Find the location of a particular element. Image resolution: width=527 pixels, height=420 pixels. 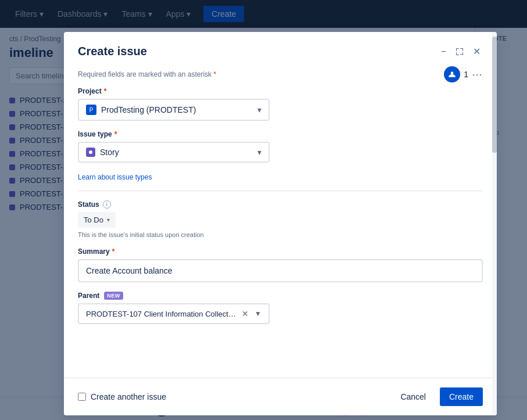

issue-type-field: Issue type * Story is located at coordinates (280, 146).